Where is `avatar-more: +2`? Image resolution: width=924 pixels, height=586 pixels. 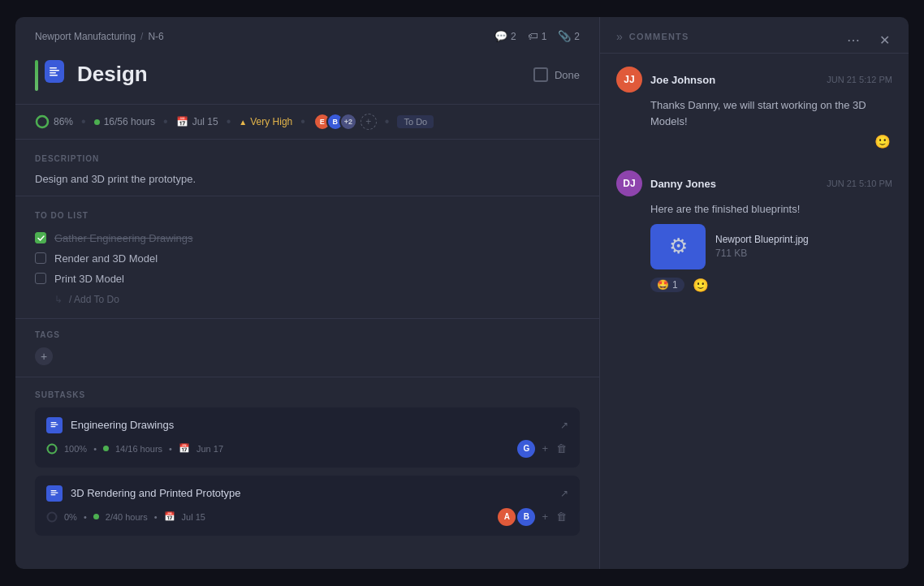
avatar-more: +2 is located at coordinates (348, 122).